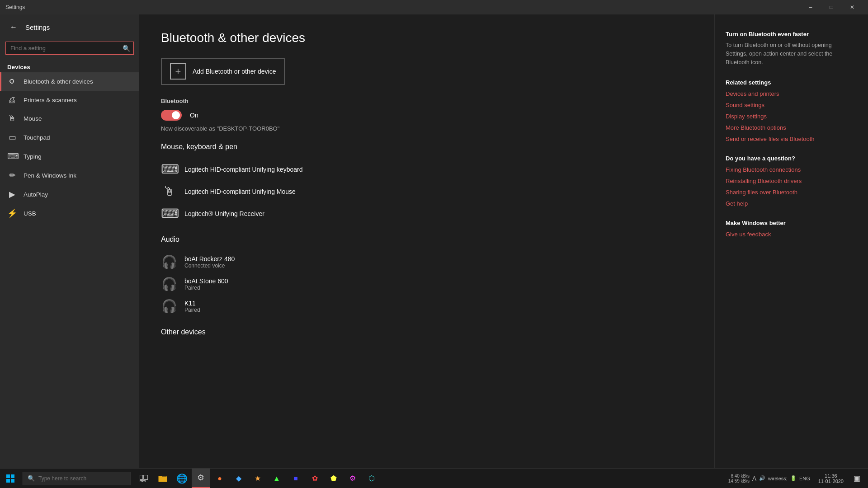 Image resolution: width=868 pixels, height=488 pixels. Describe the element at coordinates (789, 234) in the screenshot. I see `link-feedback: Give us feedback` at that location.